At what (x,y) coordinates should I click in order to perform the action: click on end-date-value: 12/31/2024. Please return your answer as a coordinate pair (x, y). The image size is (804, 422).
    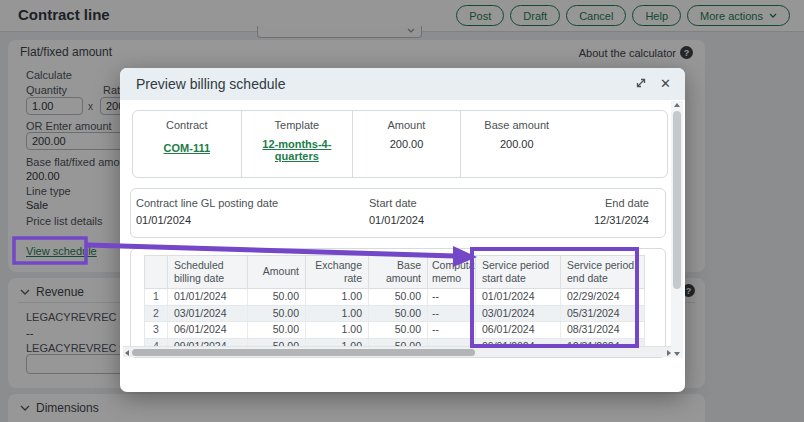
    Looking at the image, I should click on (622, 220).